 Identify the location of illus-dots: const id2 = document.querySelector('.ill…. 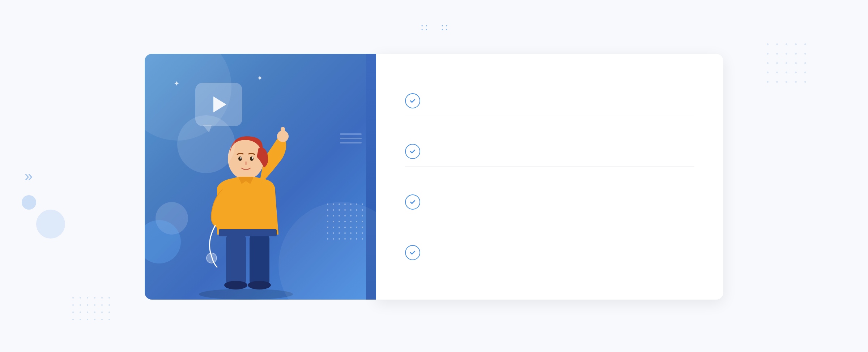
(346, 223).